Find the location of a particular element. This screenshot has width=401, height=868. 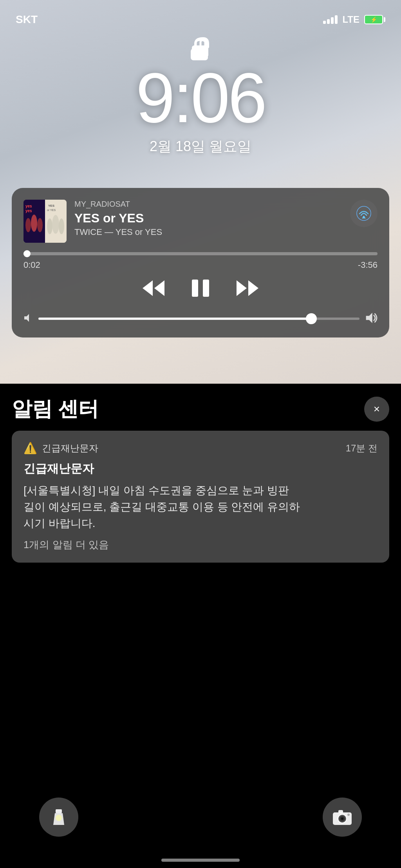

progress-bar is located at coordinates (200, 254).